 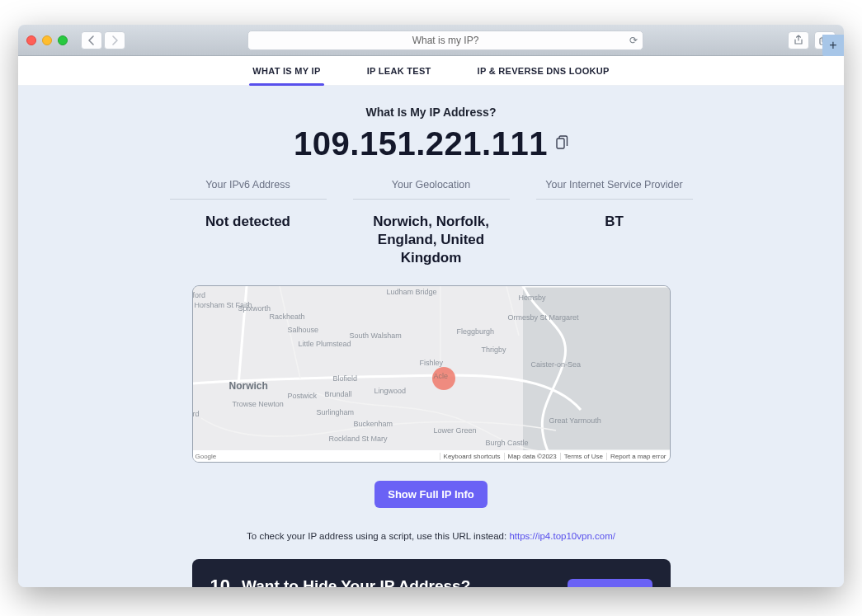 I want to click on copy-icon, so click(x=563, y=143).